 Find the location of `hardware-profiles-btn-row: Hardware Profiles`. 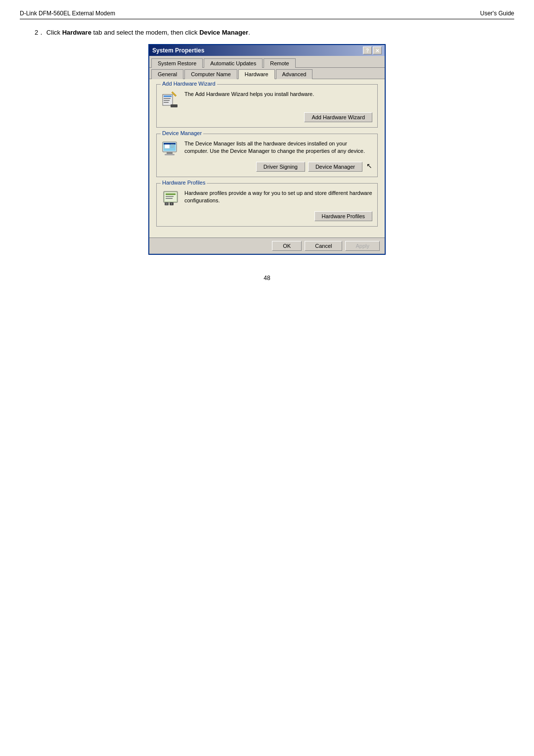

hardware-profiles-btn-row: Hardware Profiles is located at coordinates (267, 216).